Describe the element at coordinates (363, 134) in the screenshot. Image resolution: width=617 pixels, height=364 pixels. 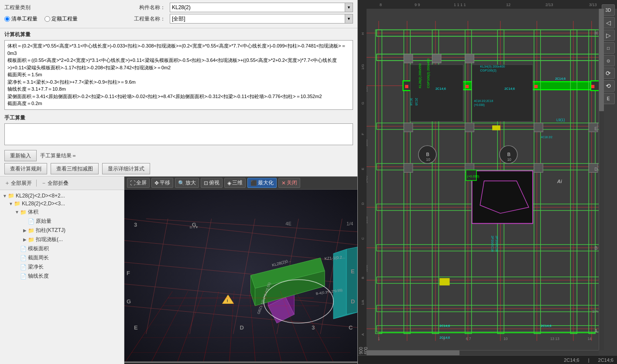
I see `svg-text: F` at that location.